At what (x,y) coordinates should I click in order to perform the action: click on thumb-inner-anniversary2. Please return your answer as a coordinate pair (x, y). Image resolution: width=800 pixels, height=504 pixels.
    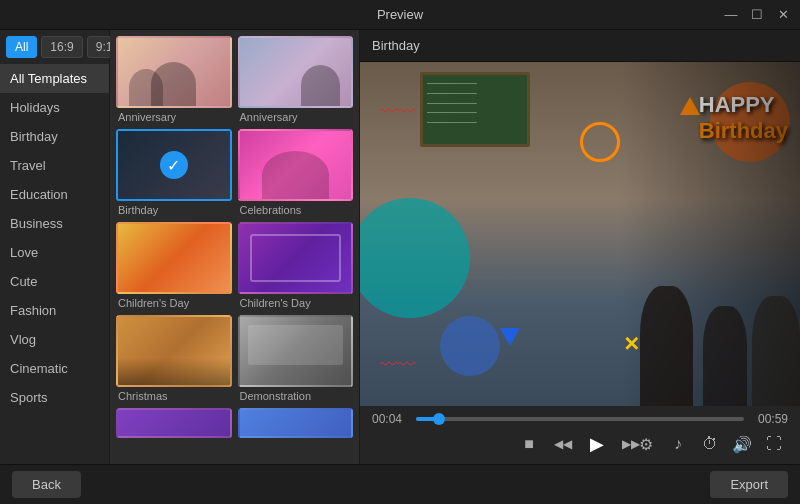
    Looking at the image, I should click on (296, 72).